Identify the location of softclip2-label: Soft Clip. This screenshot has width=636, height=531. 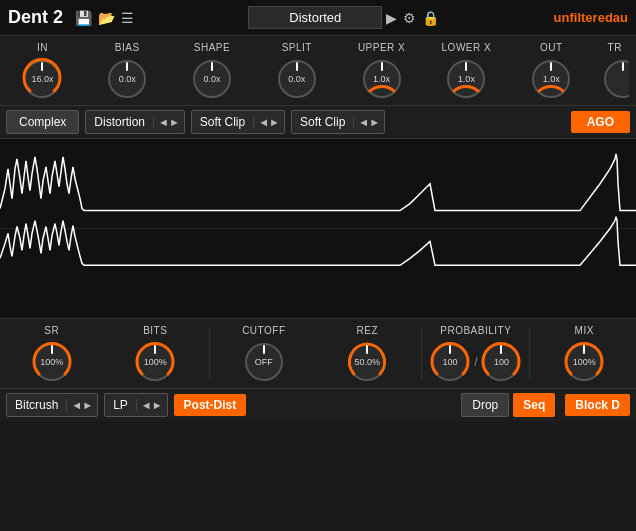
(322, 122).